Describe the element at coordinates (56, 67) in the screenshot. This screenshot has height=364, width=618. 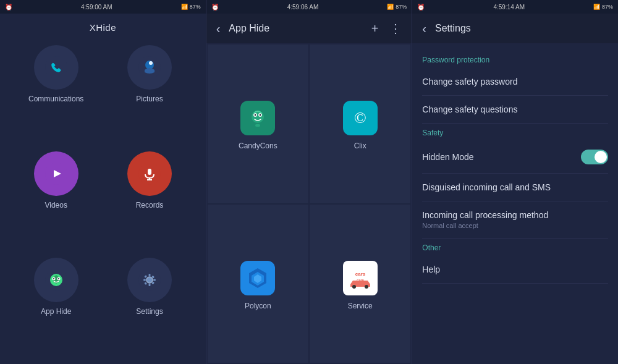
I see `phone-svg` at that location.